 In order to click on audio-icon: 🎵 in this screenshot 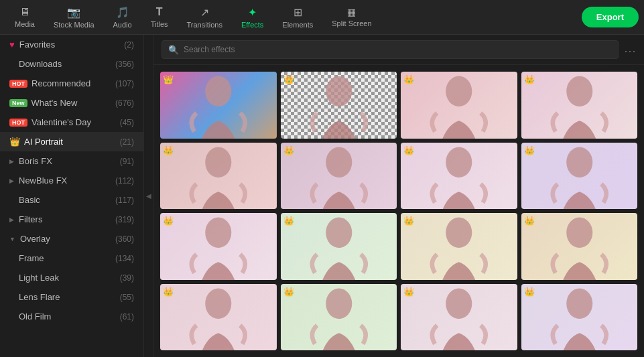, I will do `click(123, 12)`.